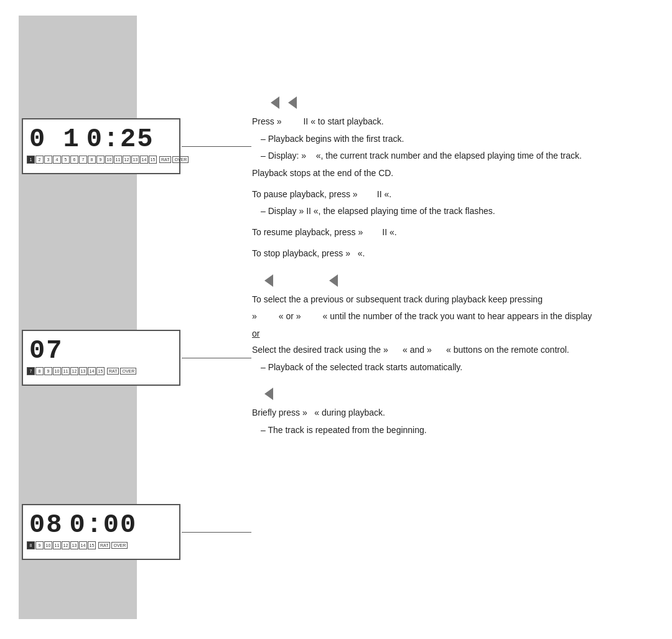  Describe the element at coordinates (122, 371) in the screenshot. I see `badges-2: RAT OVER` at that location.